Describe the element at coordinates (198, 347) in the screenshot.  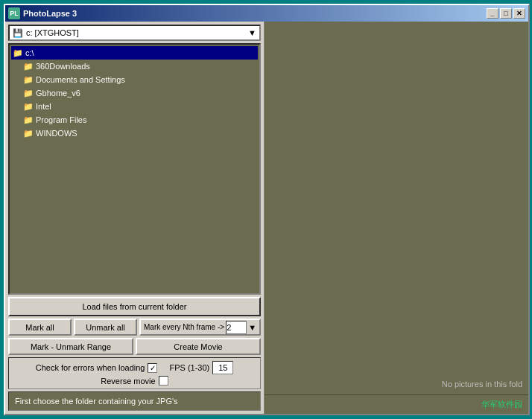
I see `create-movie-button: Create Movie` at that location.